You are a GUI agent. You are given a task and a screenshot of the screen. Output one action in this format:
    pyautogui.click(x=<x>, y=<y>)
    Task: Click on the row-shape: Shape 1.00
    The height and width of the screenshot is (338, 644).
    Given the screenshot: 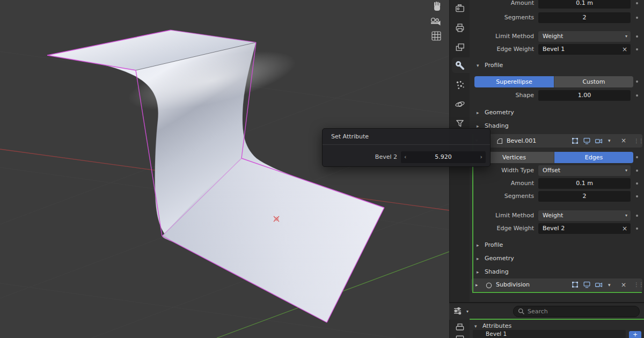 What is the action you would take?
    pyautogui.click(x=557, y=95)
    